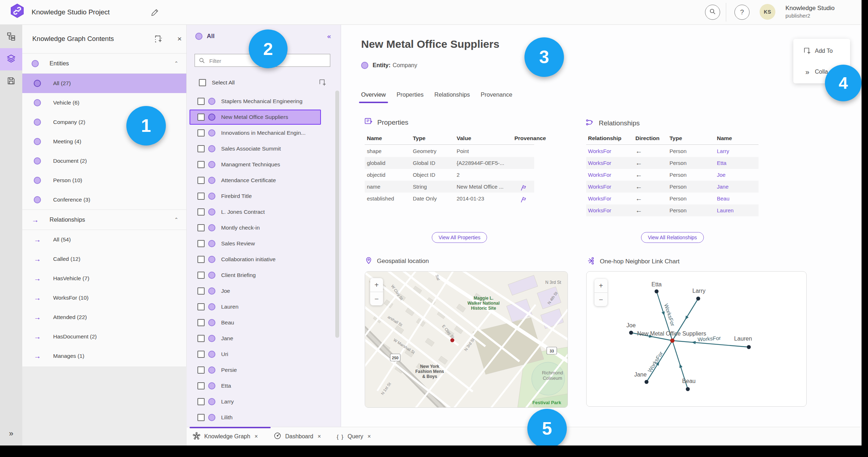 The image size is (868, 457). I want to click on collapse-panel-button: «, so click(329, 36).